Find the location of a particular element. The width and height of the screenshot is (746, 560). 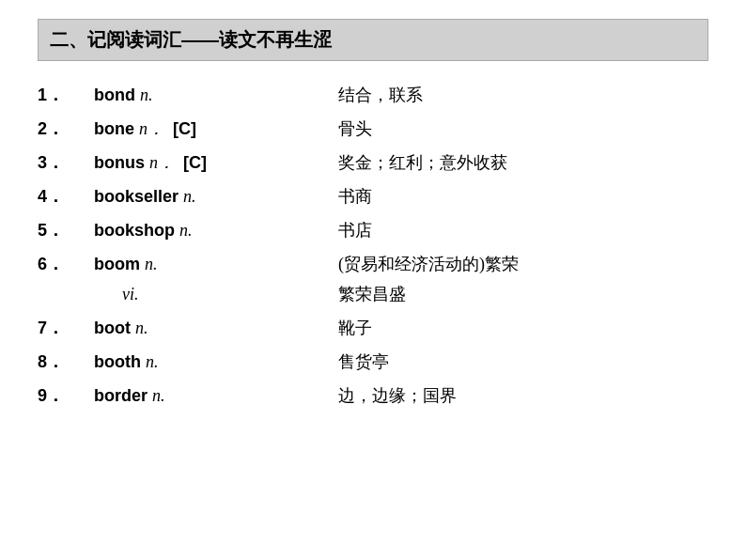

sub-meaning: 繁荣昌盛 is located at coordinates (523, 294).